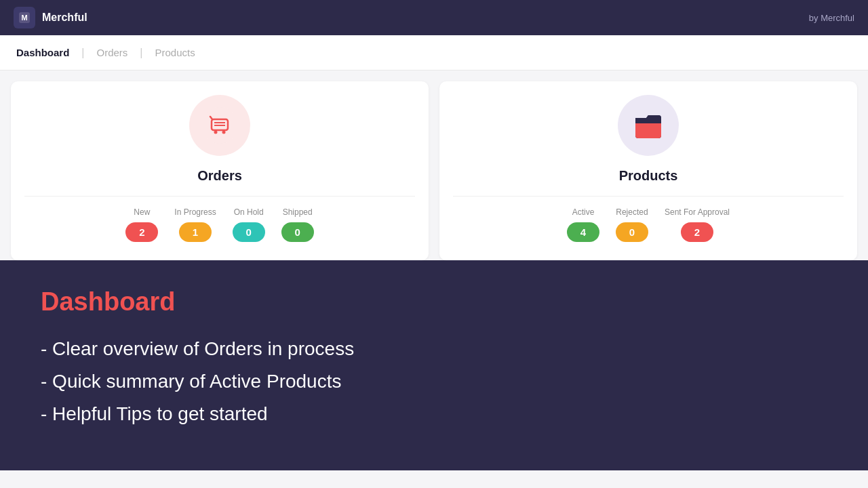  Describe the element at coordinates (249, 225) in the screenshot. I see `stat-onhold: On Hold 0` at that location.